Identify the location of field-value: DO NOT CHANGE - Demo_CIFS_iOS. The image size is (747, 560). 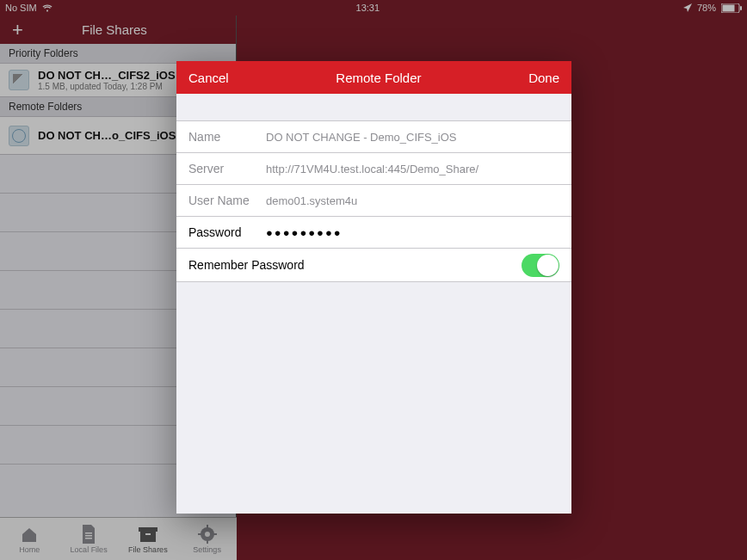
(413, 138).